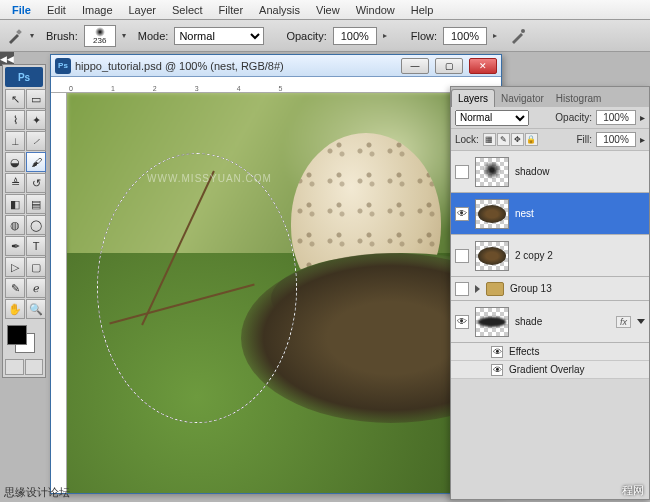  I want to click on menu-help: Help, so click(422, 10).